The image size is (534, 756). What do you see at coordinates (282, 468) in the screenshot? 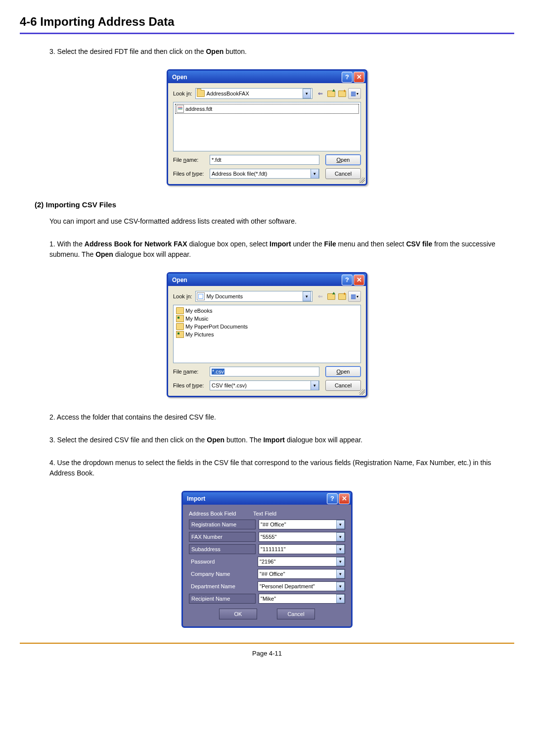
I see `instruction-step-4: 4. Use the dropdown menus to select the …` at bounding box center [282, 468].